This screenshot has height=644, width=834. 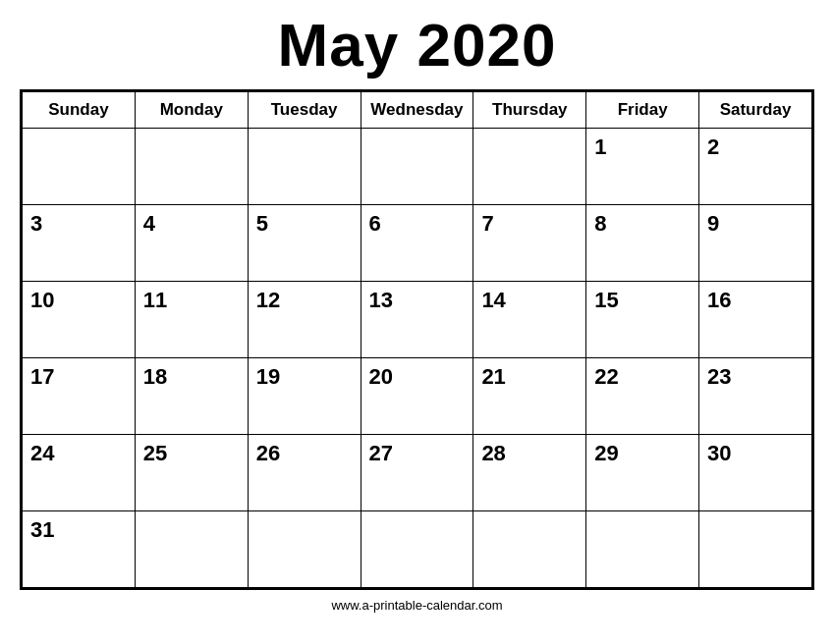 What do you see at coordinates (417, 243) in the screenshot?
I see `day-cell: 6` at bounding box center [417, 243].